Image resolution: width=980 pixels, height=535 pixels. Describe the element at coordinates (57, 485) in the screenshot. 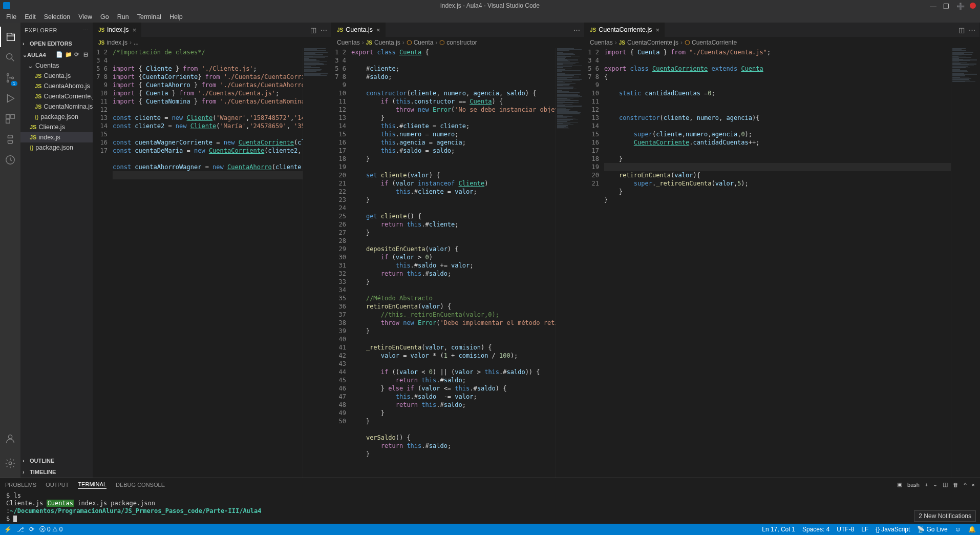

I see `panel-tab-output: OUTPUT` at that location.